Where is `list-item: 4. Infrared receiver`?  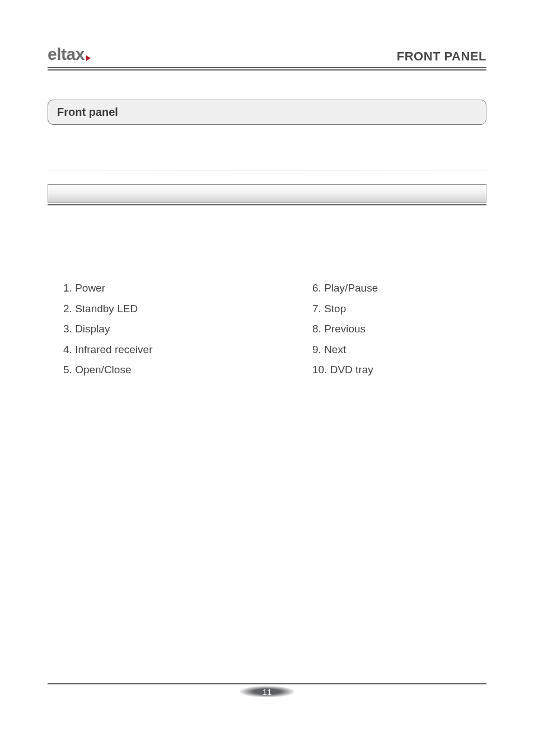
list-item: 4. Infrared receiver is located at coordinates (188, 350).